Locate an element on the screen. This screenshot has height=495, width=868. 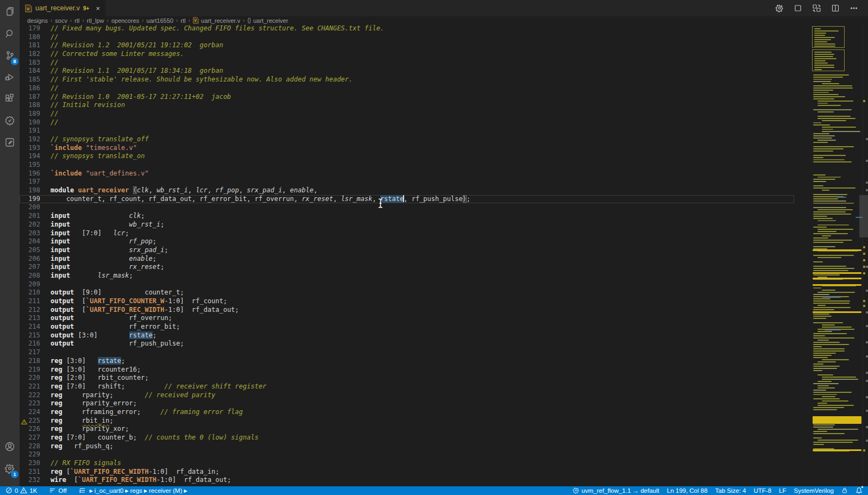
code-line: 209 is located at coordinates (407, 285).